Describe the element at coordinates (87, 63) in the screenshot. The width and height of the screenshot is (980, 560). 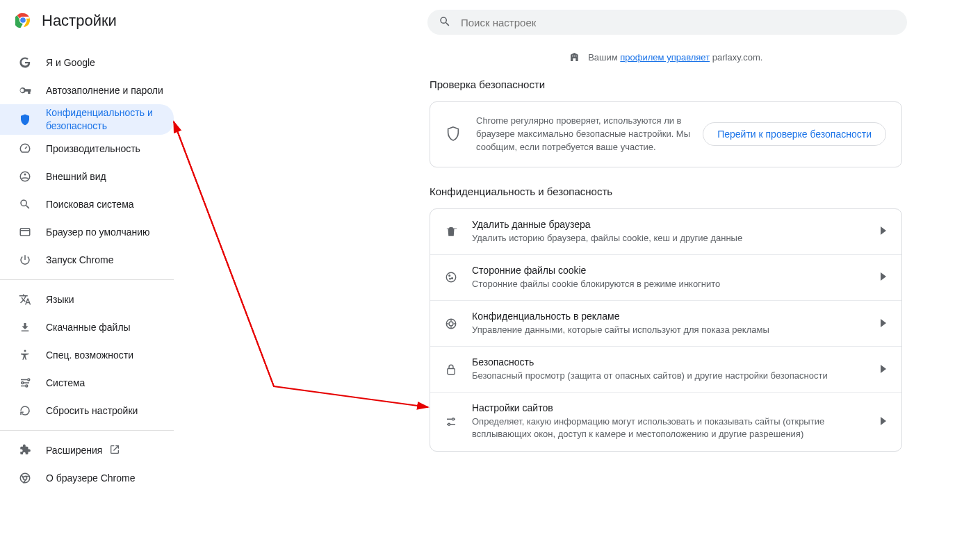
I see `sidebar-item-you-and-google: Я и Google` at that location.